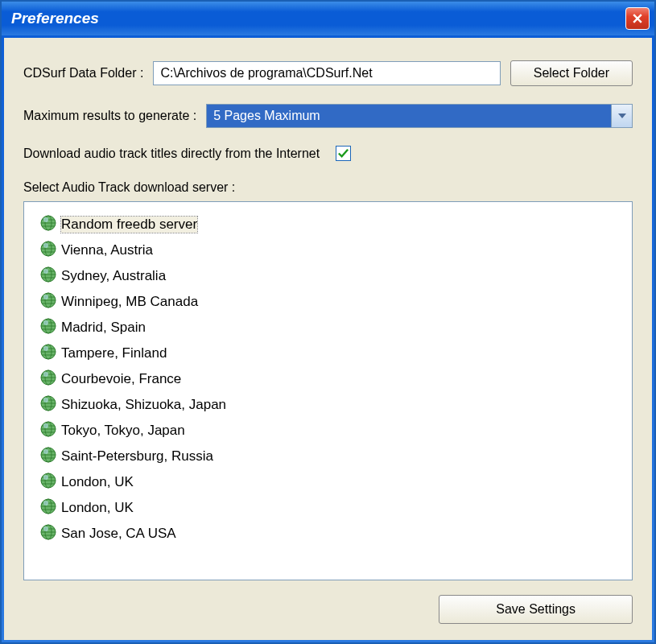 Image resolution: width=656 pixels, height=644 pixels. What do you see at coordinates (571, 73) in the screenshot?
I see `select-folder-button: Select Folder` at bounding box center [571, 73].